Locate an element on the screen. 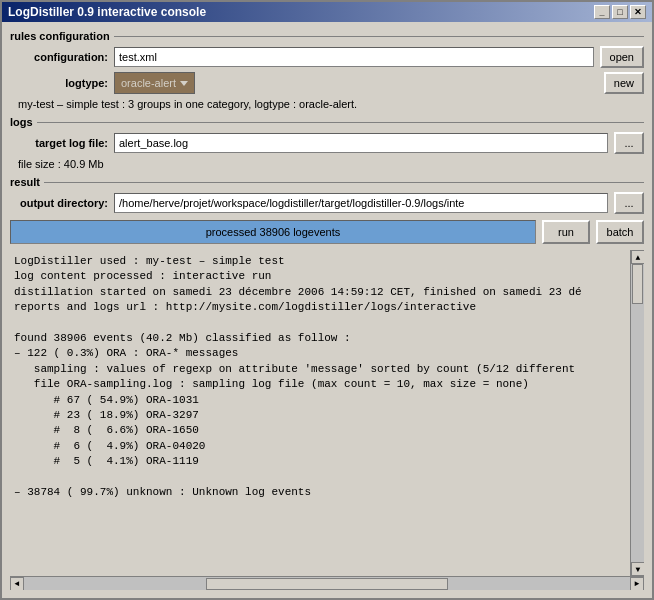  configuration-input is located at coordinates (354, 57).